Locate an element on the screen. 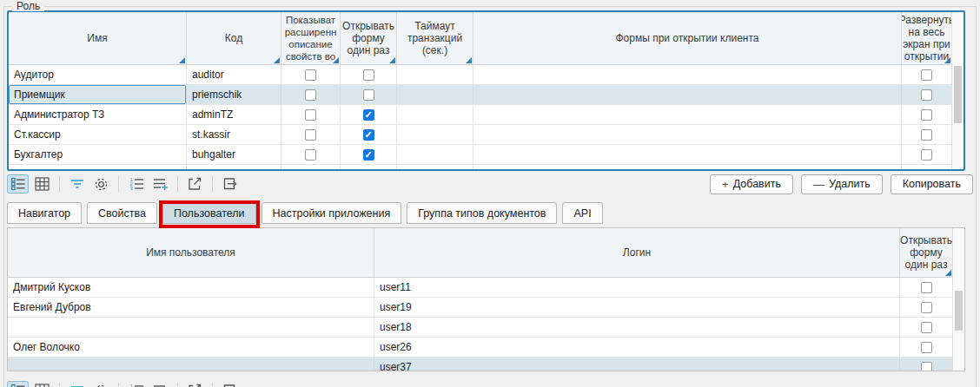  column-header: Имя is located at coordinates (97, 38).